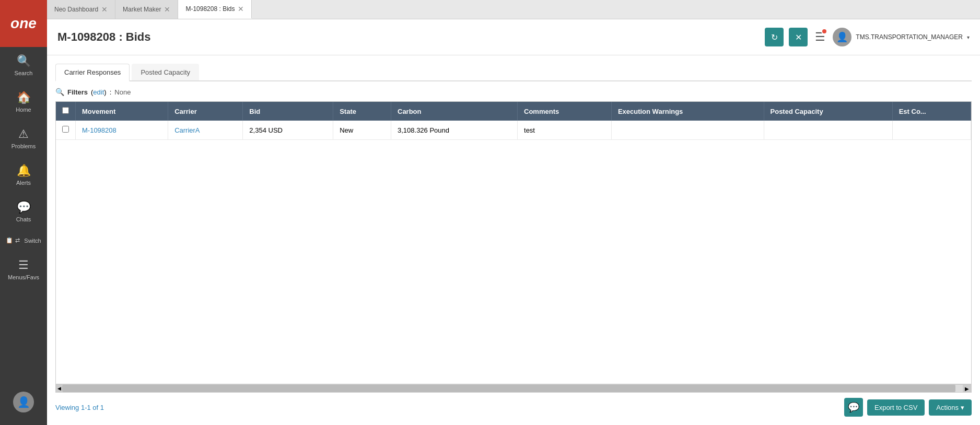  I want to click on sidebar-item-alerts: 🔔 Alerts, so click(24, 175).